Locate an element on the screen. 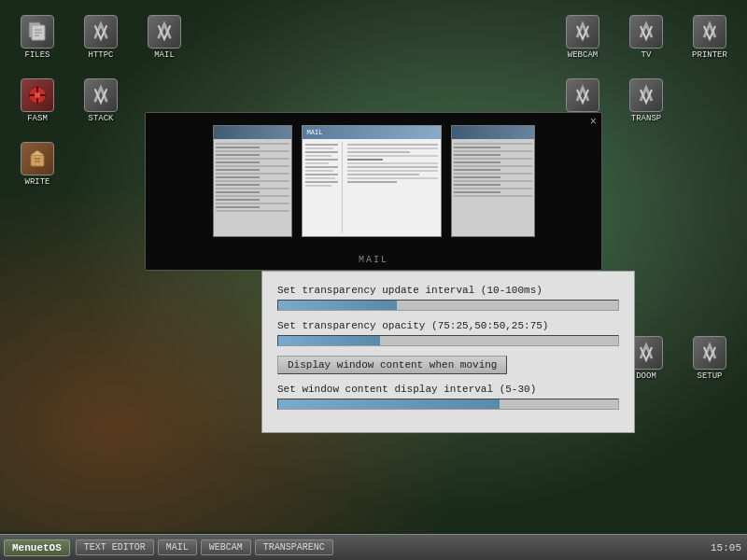 This screenshot has height=560, width=747. icon-fasm-label: FASM is located at coordinates (37, 119).